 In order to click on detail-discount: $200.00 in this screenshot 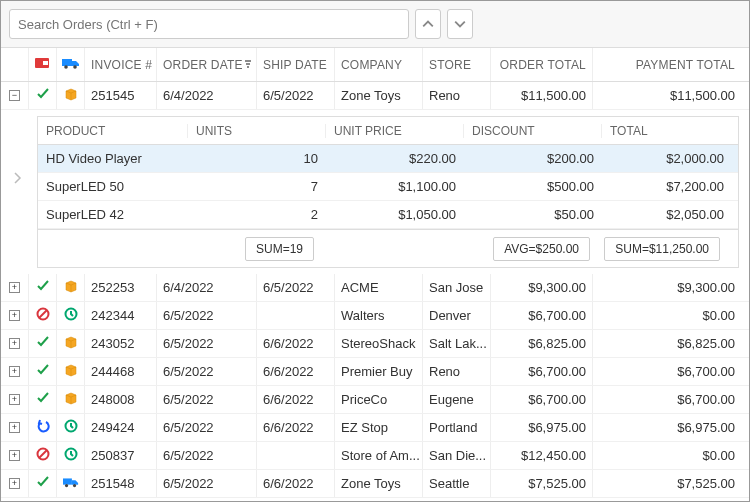, I will do `click(533, 158)`.